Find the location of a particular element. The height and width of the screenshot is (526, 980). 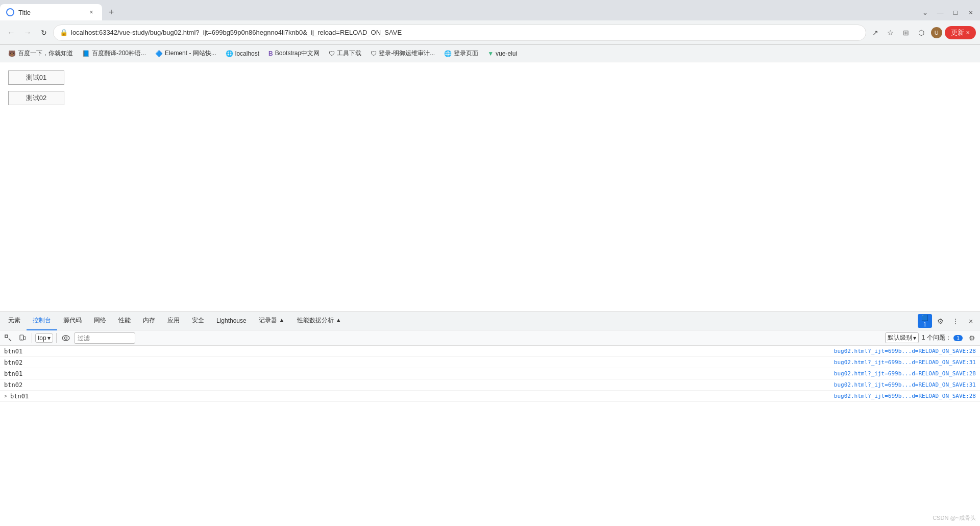

address-bar: 🔒 is located at coordinates (459, 33).